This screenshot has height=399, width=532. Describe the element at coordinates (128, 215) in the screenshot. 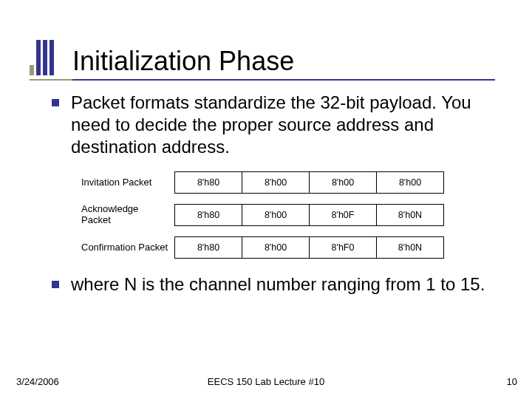

I see `row-label: Acknowledge Packet` at that location.